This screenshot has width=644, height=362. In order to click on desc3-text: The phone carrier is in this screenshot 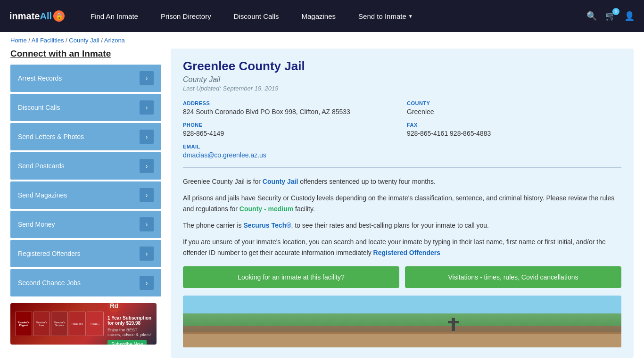, I will do `click(213, 225)`.